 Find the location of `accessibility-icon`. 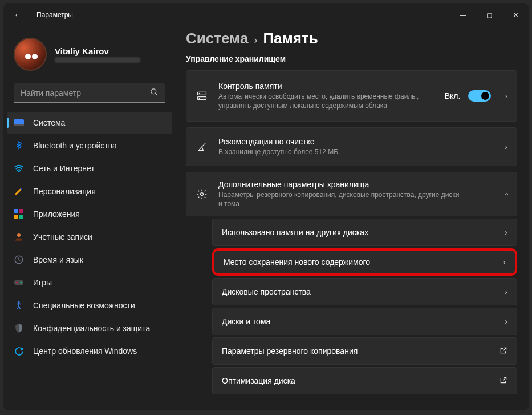

accessibility-icon is located at coordinates (19, 305).